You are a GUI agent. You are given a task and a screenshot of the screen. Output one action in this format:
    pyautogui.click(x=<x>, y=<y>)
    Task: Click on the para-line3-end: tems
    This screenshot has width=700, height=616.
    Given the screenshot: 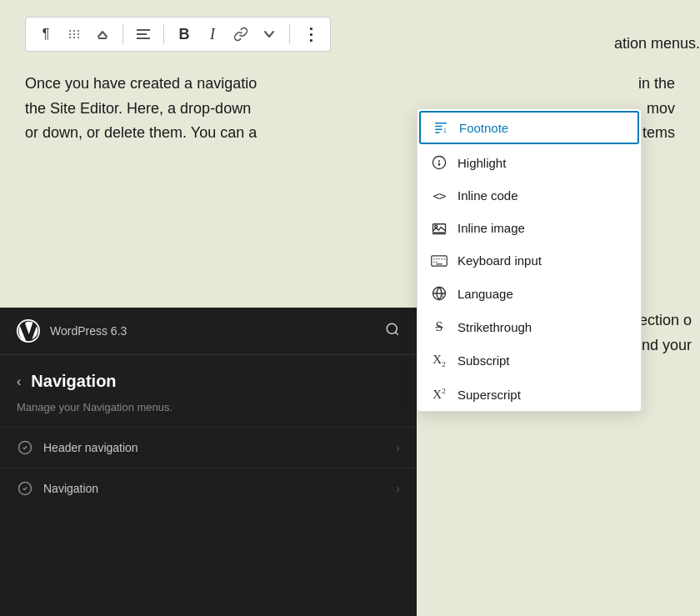 What is the action you would take?
    pyautogui.click(x=658, y=133)
    